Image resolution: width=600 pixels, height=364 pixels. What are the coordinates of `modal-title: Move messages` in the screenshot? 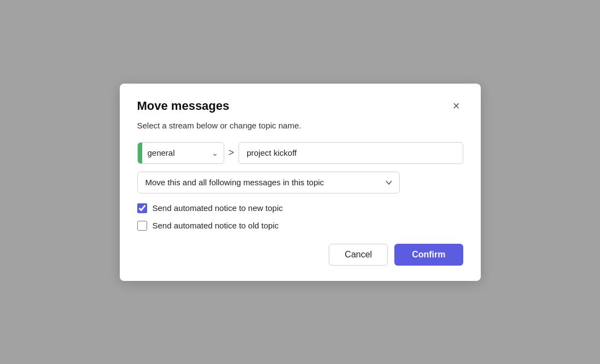 It's located at (184, 106).